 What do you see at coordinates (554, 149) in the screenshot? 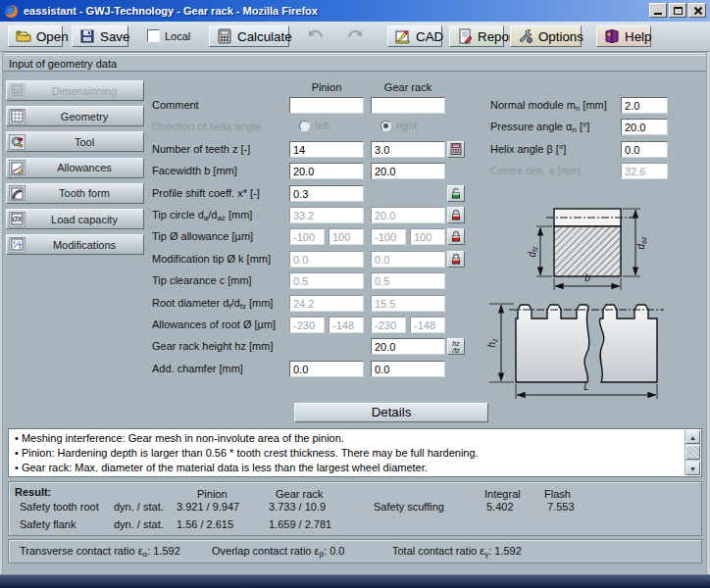
I see `param-label-helix-angle: Helix angle β [°]` at bounding box center [554, 149].